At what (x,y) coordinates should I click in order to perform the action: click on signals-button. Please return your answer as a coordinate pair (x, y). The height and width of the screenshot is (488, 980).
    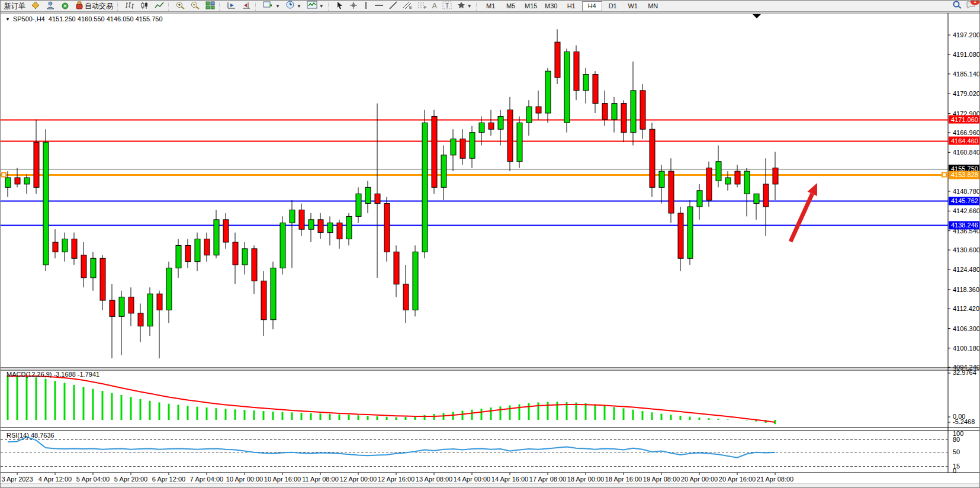
    Looking at the image, I should click on (65, 6).